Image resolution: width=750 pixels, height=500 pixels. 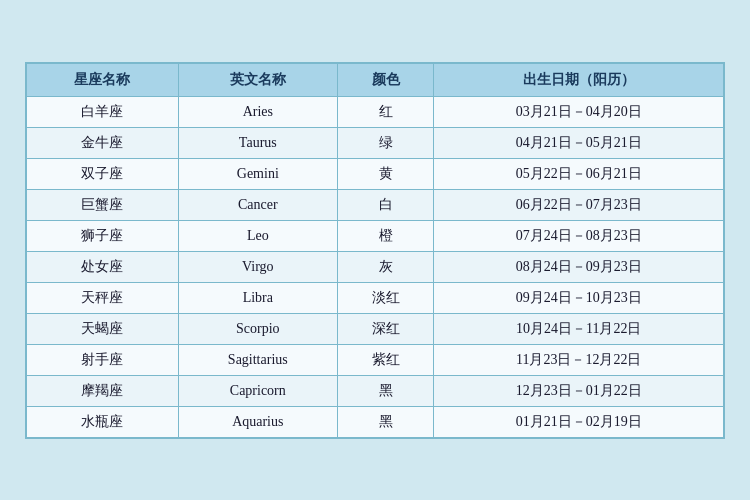 I want to click on table-cell-1-1: Taurus, so click(x=258, y=142).